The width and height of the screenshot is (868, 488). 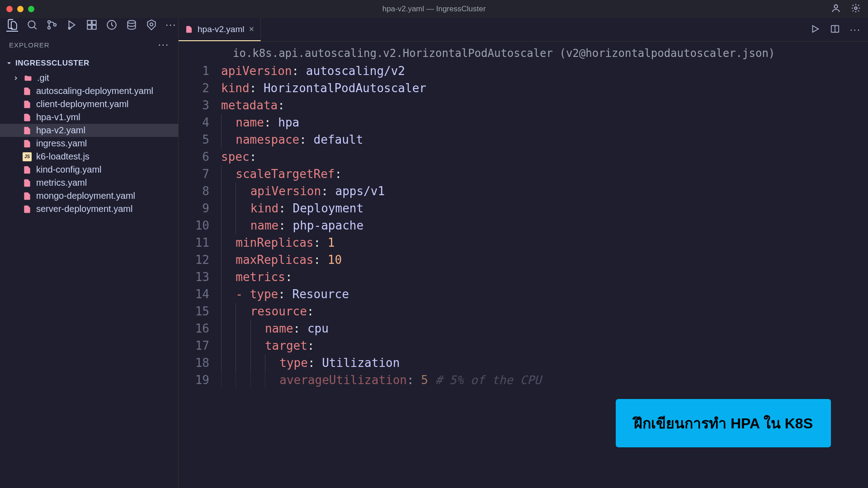 What do you see at coordinates (194, 191) in the screenshot?
I see `line-number: 8` at bounding box center [194, 191].